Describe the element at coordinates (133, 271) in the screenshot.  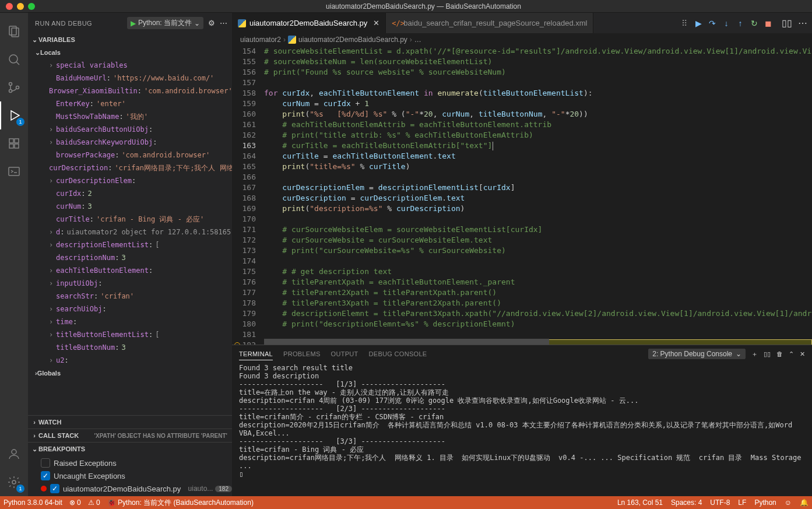
I see `variable-row: ›eachTitleButtonElement:` at that location.